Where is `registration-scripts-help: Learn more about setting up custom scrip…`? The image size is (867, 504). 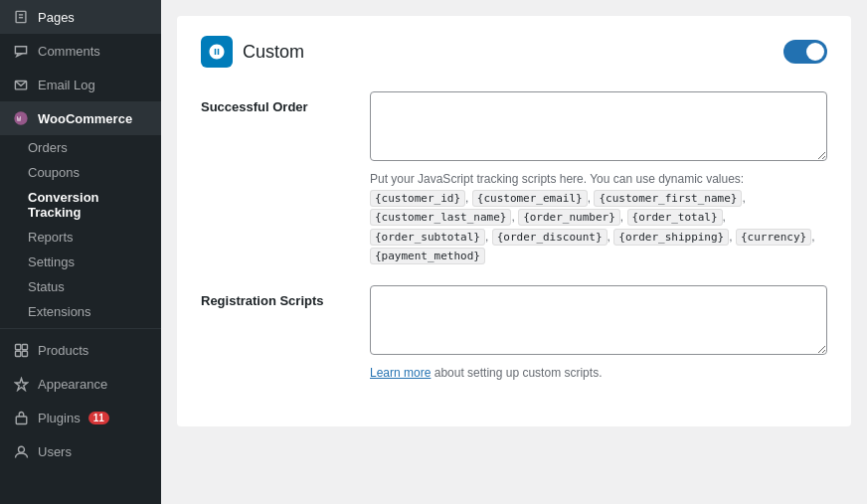
registration-scripts-help: Learn more about setting up custom scrip… is located at coordinates (599, 374).